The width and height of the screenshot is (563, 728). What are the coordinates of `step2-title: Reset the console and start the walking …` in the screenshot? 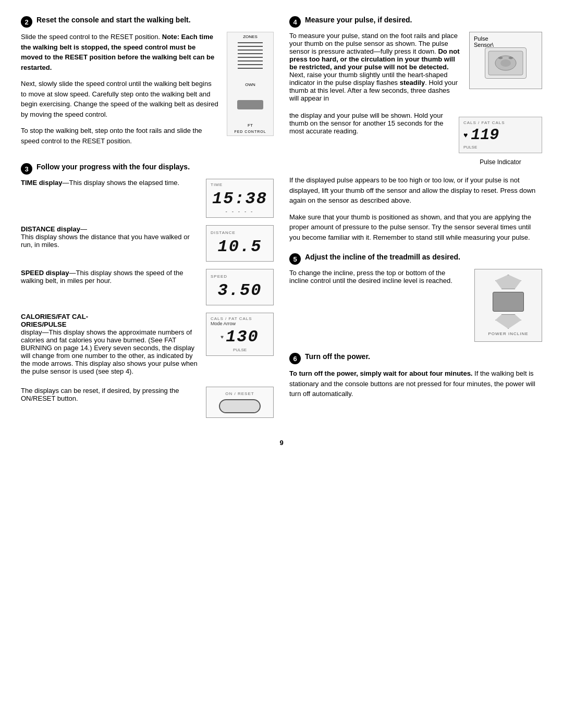 It's located at (114, 20).